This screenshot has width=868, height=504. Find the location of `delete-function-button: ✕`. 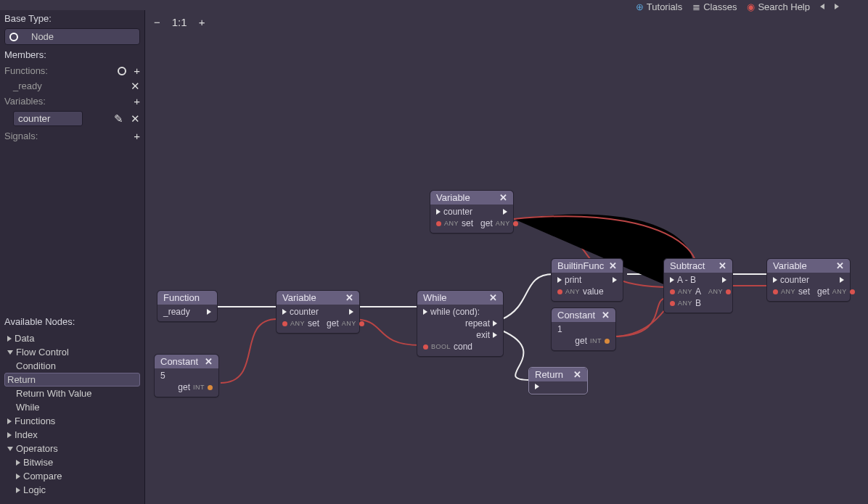

delete-function-button: ✕ is located at coordinates (135, 86).